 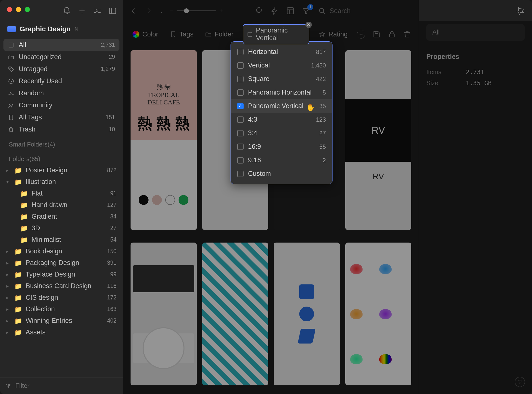 I want to click on slider-track, so click(x=196, y=11).